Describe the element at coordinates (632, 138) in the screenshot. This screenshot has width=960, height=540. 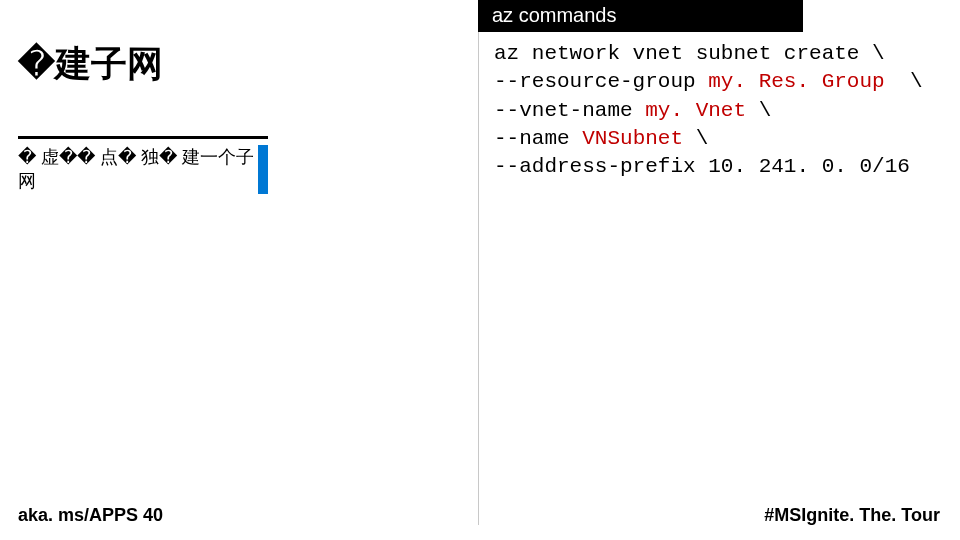
I see `code-line-4-arg: VNSubnet` at that location.